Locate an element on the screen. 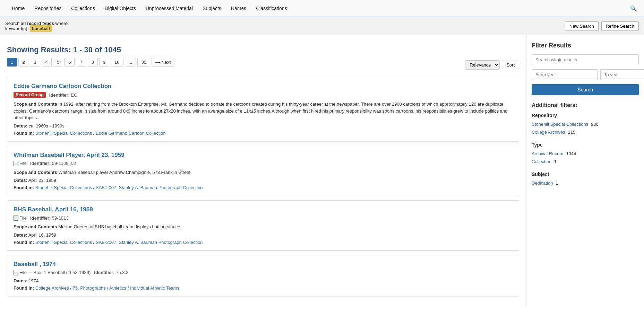  identifier-label-2: Identifier: 59-1109_02 is located at coordinates (53, 164).